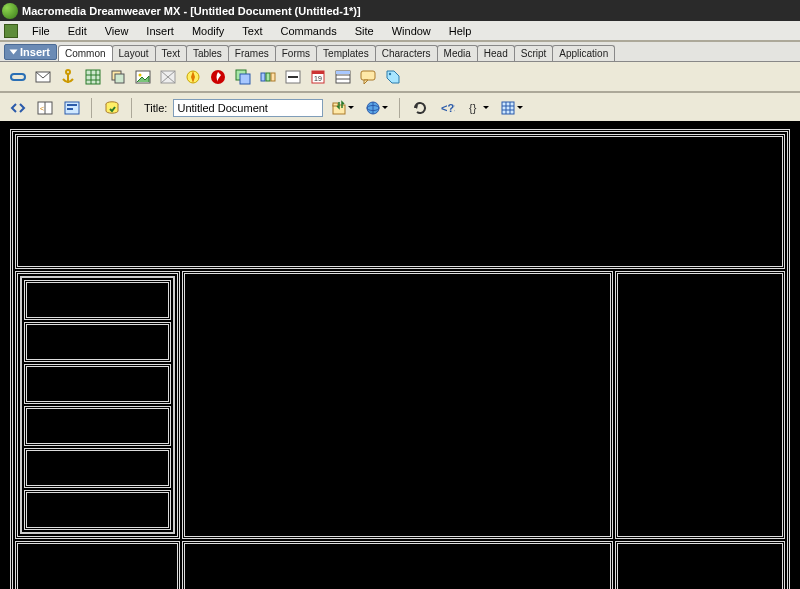  Describe the element at coordinates (192, 11) in the screenshot. I see `window-title: Macromedia Dreamweaver MX - [Untitled Do…` at that location.